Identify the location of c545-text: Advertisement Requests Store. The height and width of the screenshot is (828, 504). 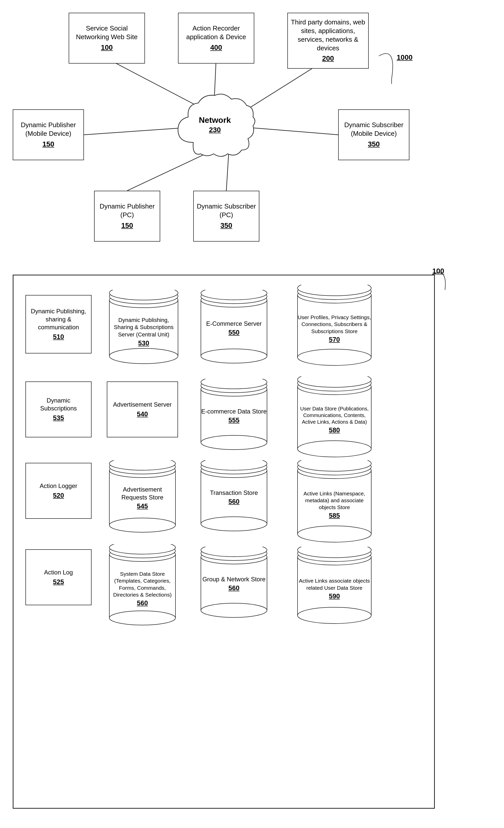
(142, 493).